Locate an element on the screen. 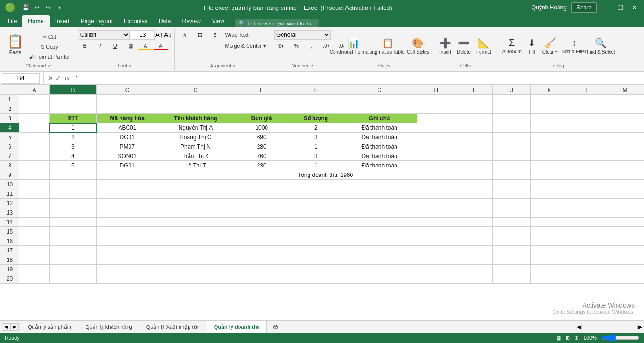 This screenshot has height=343, width=644. fill-color-button: A is located at coordinates (146, 46).